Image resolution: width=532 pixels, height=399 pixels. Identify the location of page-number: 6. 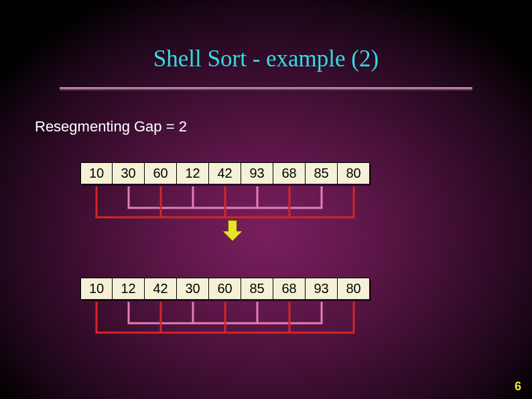
(518, 386).